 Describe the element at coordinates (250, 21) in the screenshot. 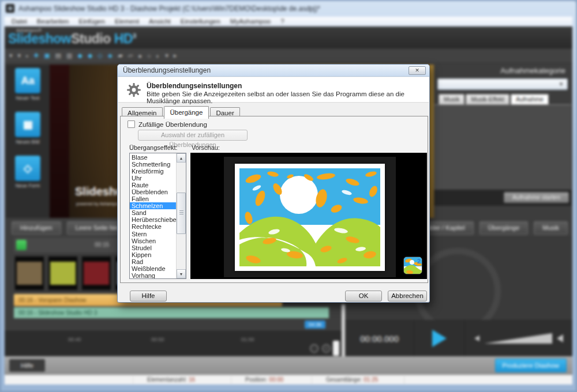

I see `menu-item-myashampoo: MyAshampoo` at that location.